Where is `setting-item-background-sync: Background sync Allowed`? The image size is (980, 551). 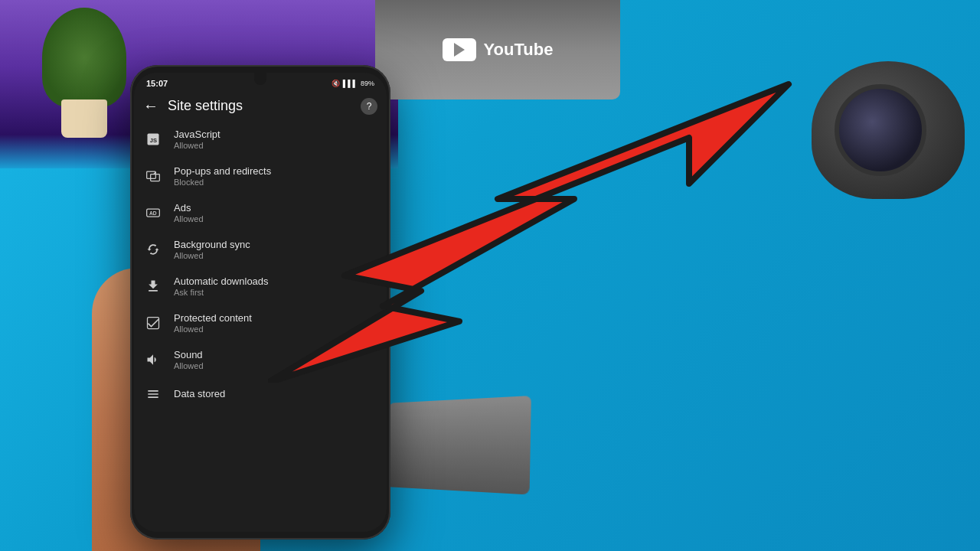 setting-item-background-sync: Background sync Allowed is located at coordinates (260, 249).